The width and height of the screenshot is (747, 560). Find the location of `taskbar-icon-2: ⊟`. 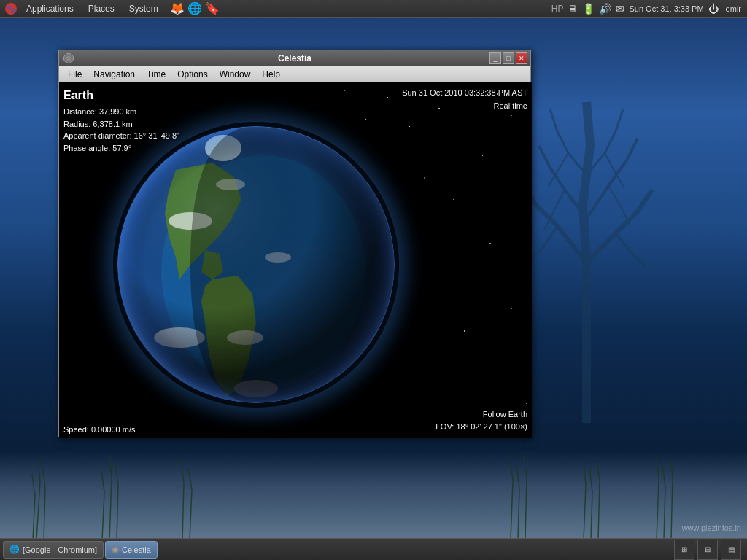

taskbar-icon-2: ⊟ is located at coordinates (708, 550).